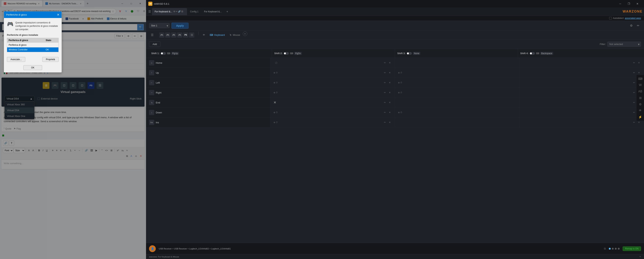  I want to click on remap-badge: Remap is ON, so click(632, 249).